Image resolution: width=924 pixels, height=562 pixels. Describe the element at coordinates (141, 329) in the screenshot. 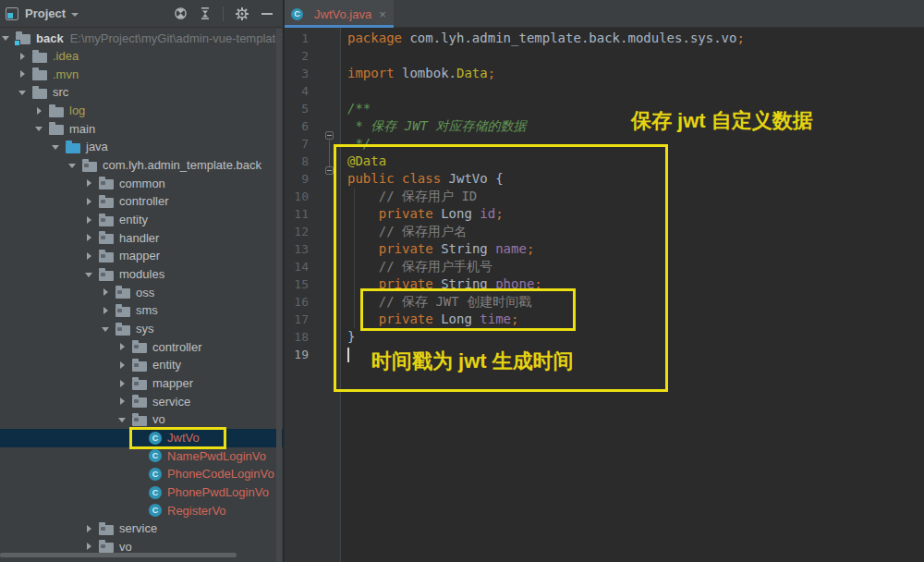

I see `tree-item-sys: sys` at that location.